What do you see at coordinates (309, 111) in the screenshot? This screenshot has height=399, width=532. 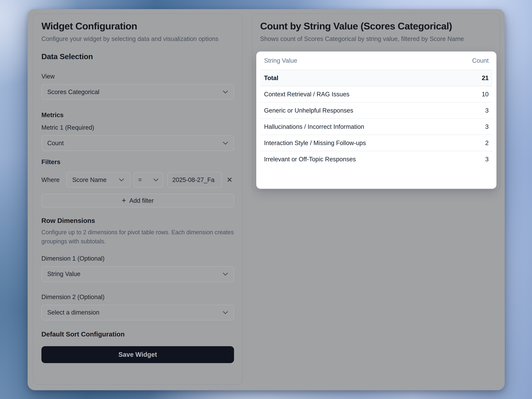 I see `string-value-cell: Generic or Unhelpful Responses` at bounding box center [309, 111].